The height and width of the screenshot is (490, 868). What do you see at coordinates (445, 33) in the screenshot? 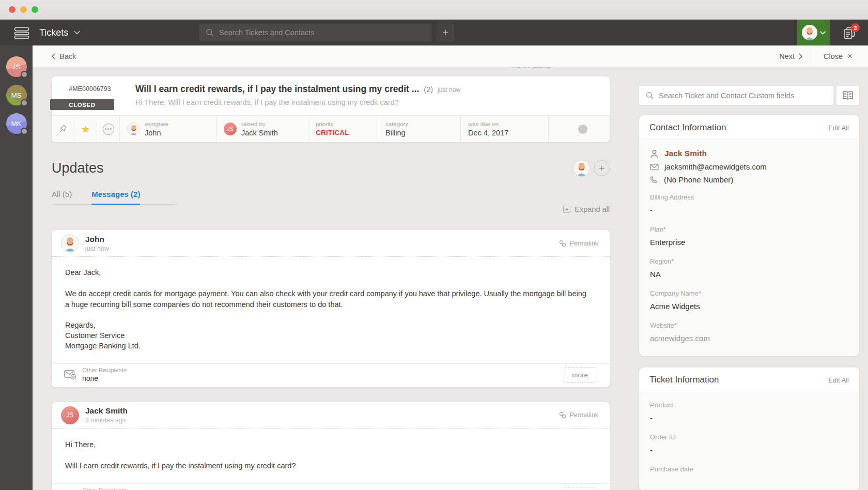
I see `add-ticket-button: +` at bounding box center [445, 33].